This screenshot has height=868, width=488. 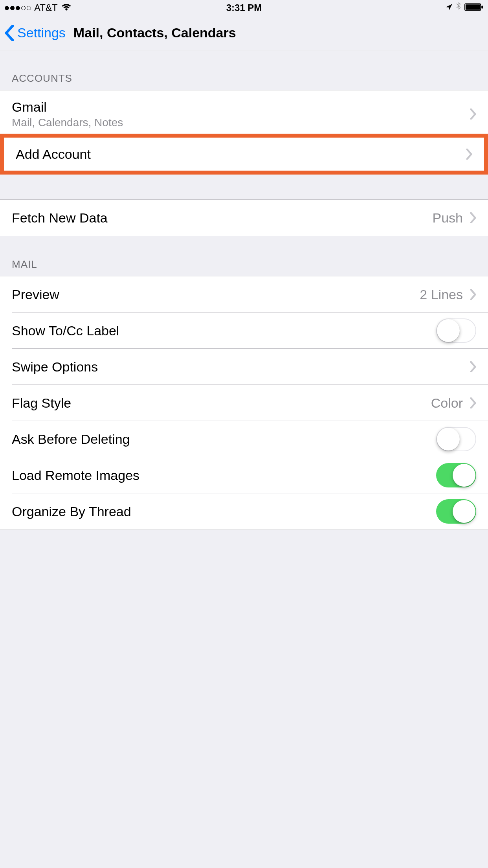 I want to click on preview-value: 2 Lines, so click(x=441, y=295).